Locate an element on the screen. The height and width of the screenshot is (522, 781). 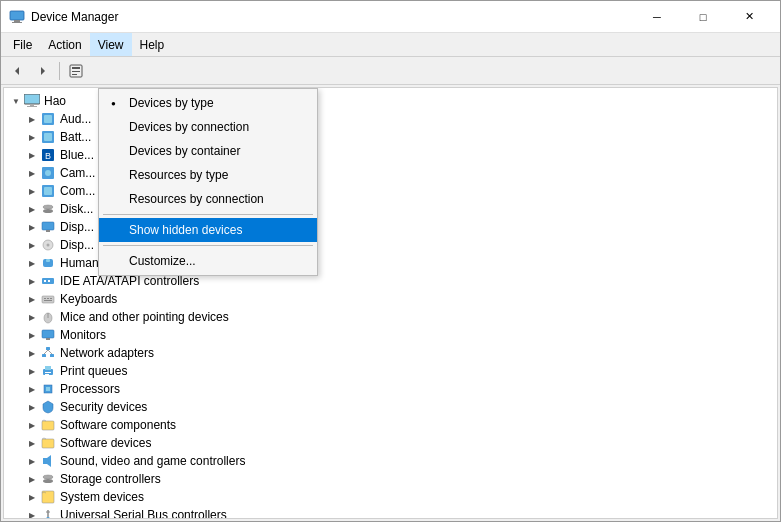
menu-action: Action is located at coordinates (64, 44).